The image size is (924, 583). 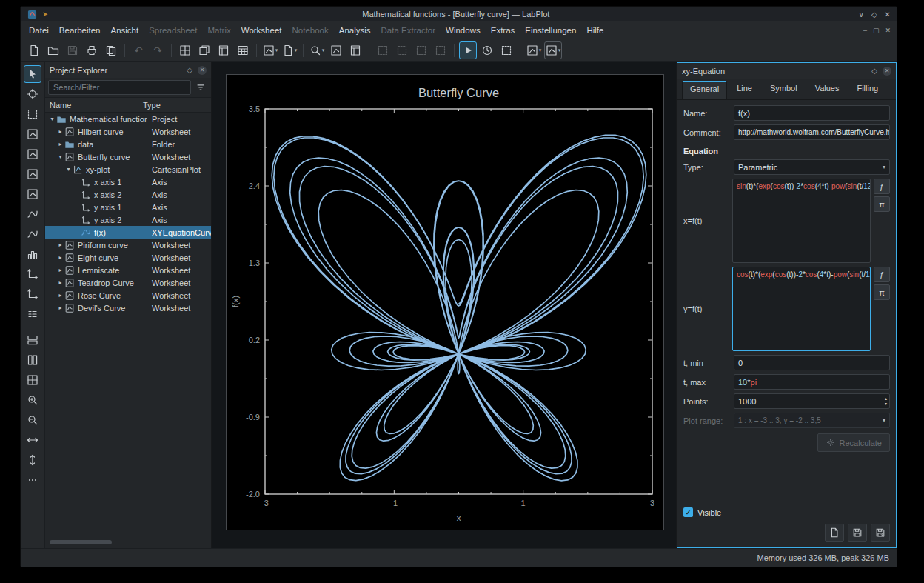 What do you see at coordinates (33, 480) in the screenshot?
I see `more-options-button` at bounding box center [33, 480].